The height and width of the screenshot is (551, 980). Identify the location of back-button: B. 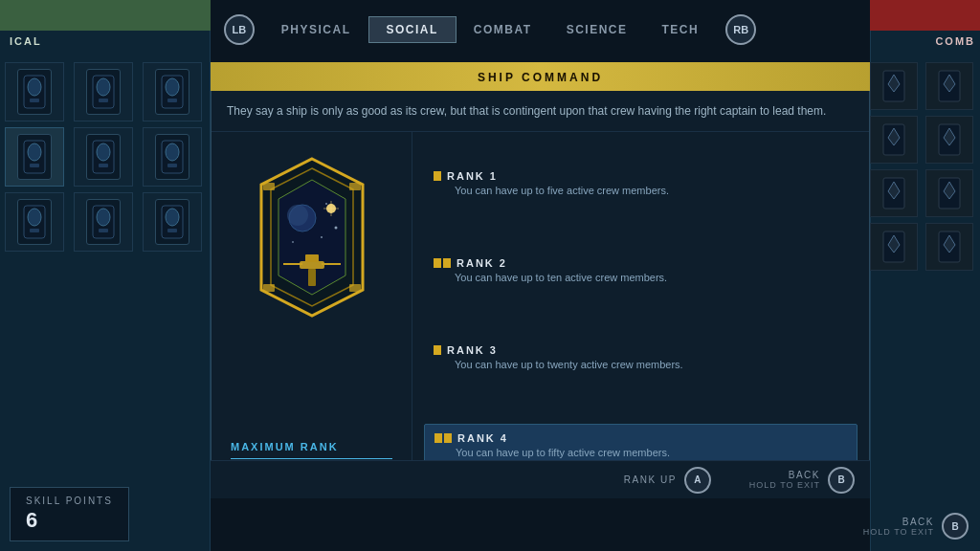
(841, 480).